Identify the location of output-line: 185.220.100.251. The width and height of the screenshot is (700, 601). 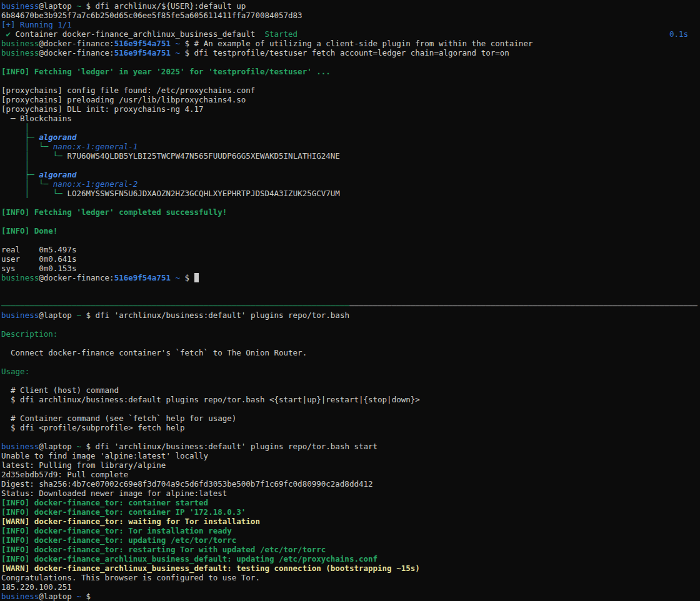
(351, 587).